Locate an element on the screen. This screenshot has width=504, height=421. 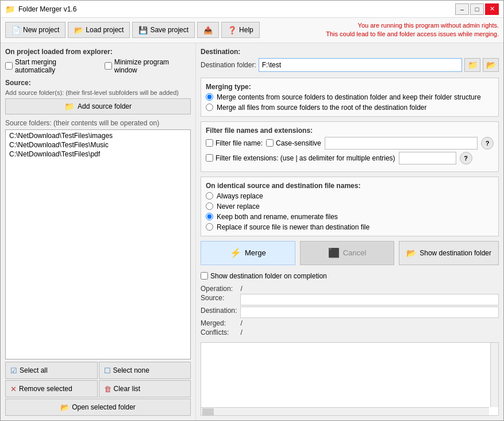
save-project-button: 💾 Save project is located at coordinates (163, 30).